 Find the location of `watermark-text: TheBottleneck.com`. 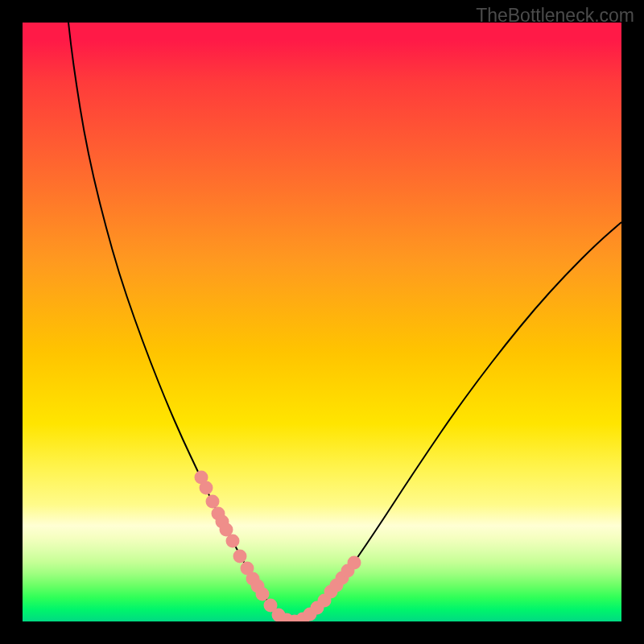

watermark-text: TheBottleneck.com is located at coordinates (555, 16).